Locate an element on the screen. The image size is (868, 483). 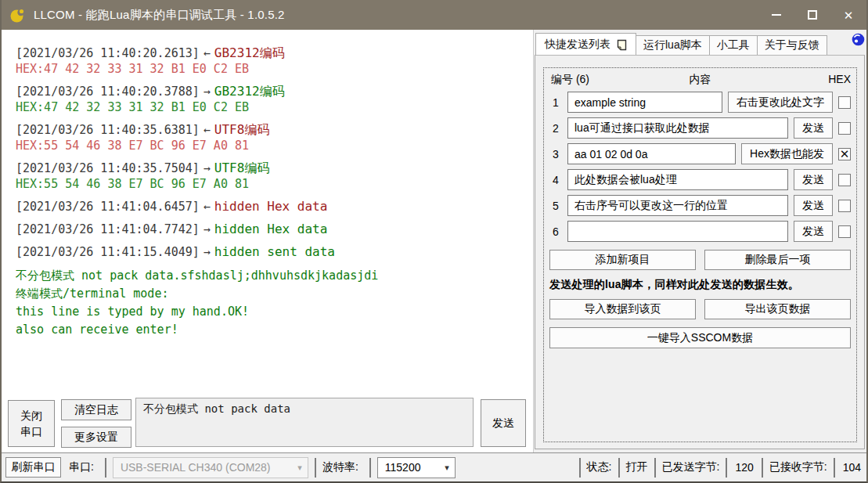
tab-label: 快捷发送列表 is located at coordinates (578, 45).